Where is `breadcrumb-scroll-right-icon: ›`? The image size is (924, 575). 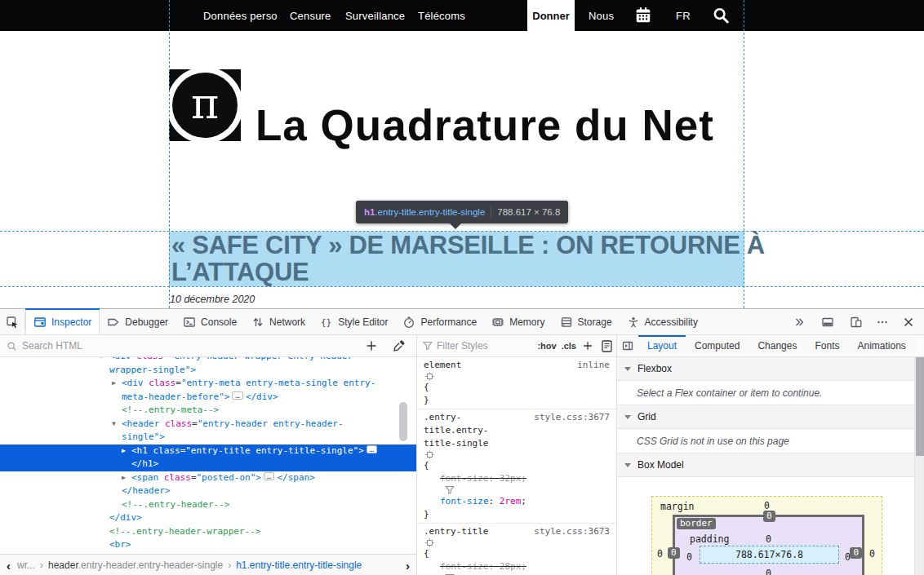 breadcrumb-scroll-right-icon: › is located at coordinates (408, 566).